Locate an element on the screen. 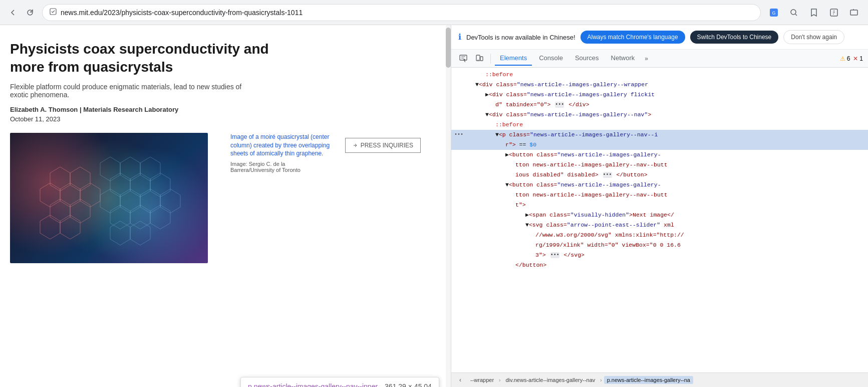  security-icon is located at coordinates (53, 12).